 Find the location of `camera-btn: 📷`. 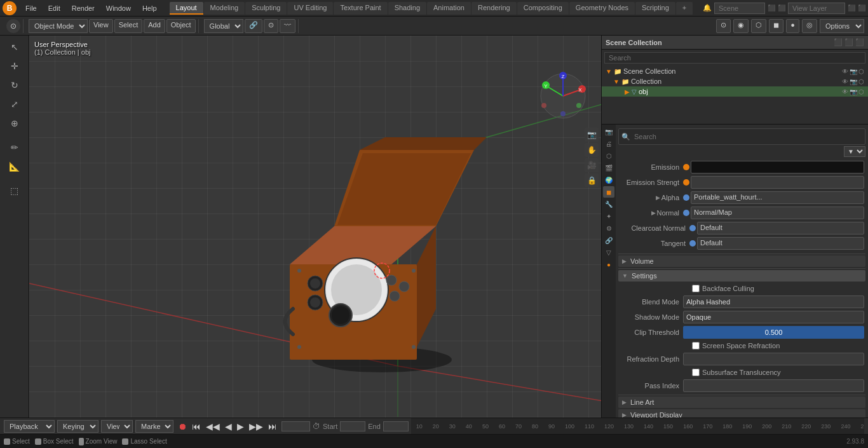

camera-btn: 📷 is located at coordinates (592, 135).